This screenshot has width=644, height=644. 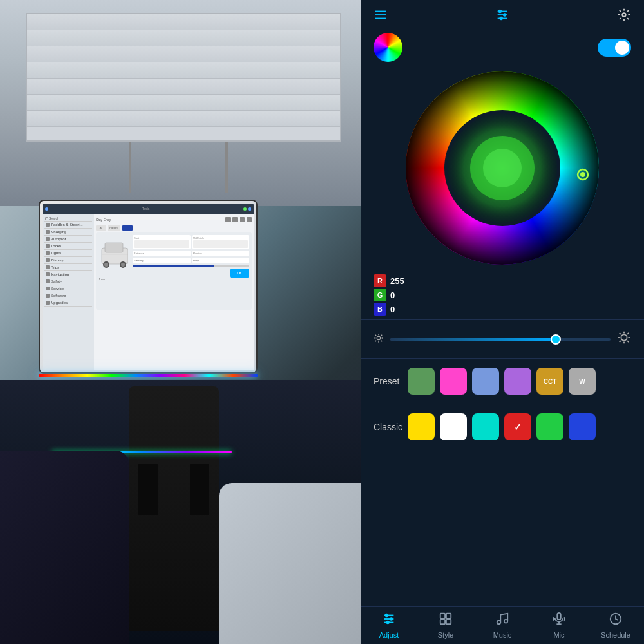 What do you see at coordinates (130, 167) in the screenshot?
I see `garage-rail-left` at bounding box center [130, 167].